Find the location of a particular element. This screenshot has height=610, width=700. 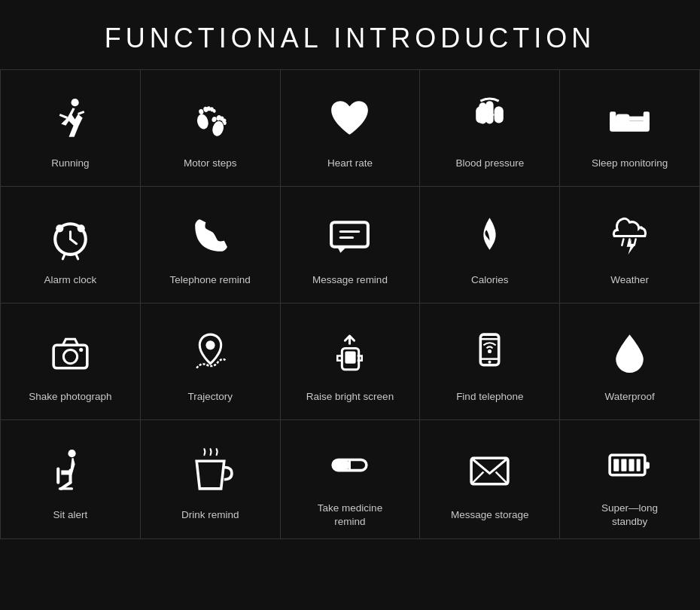

super-long-standby-label: Super—long standby is located at coordinates (629, 515).